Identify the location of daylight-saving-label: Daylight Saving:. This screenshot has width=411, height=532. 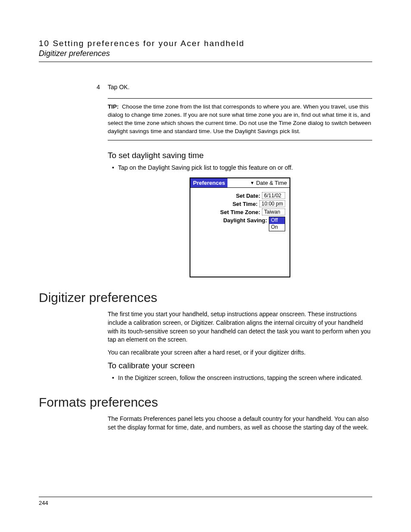
(246, 220).